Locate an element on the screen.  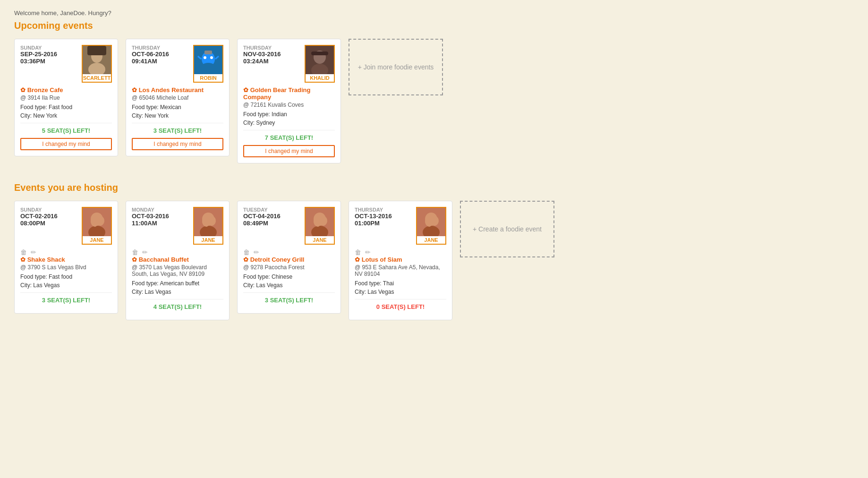
avatar-name-1: SCARLETT is located at coordinates (97, 78).